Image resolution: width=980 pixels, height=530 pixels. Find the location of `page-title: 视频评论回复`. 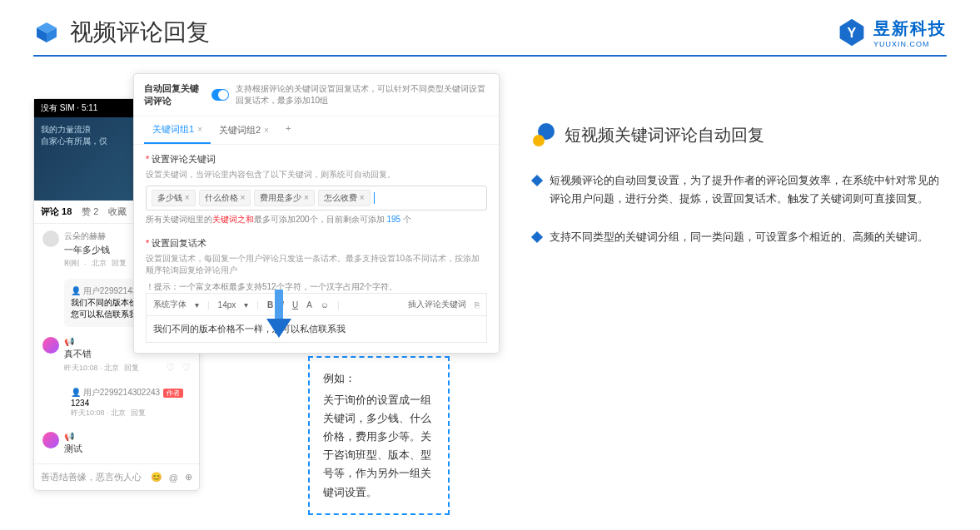

page-title: 视频评论回复 is located at coordinates (140, 32).